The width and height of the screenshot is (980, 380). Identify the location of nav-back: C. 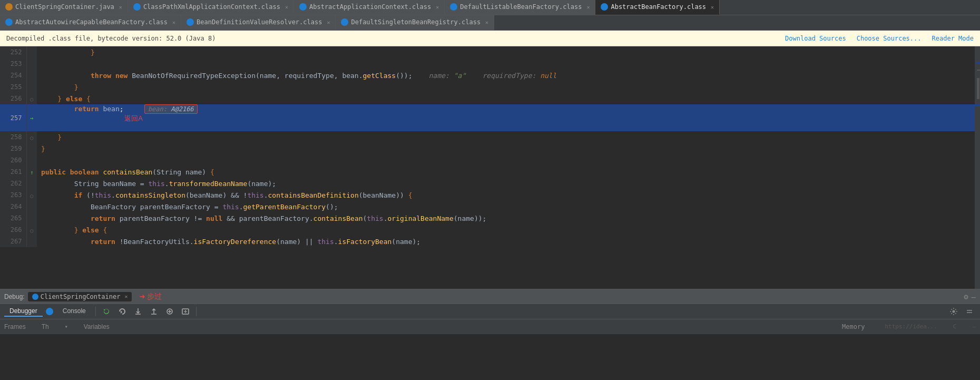
(955, 327).